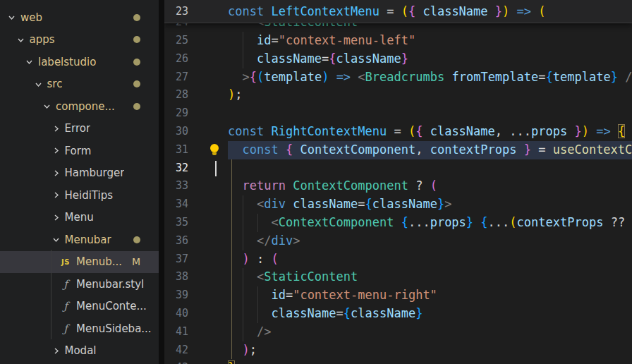  I want to click on line-number: 24, so click(176, 28).